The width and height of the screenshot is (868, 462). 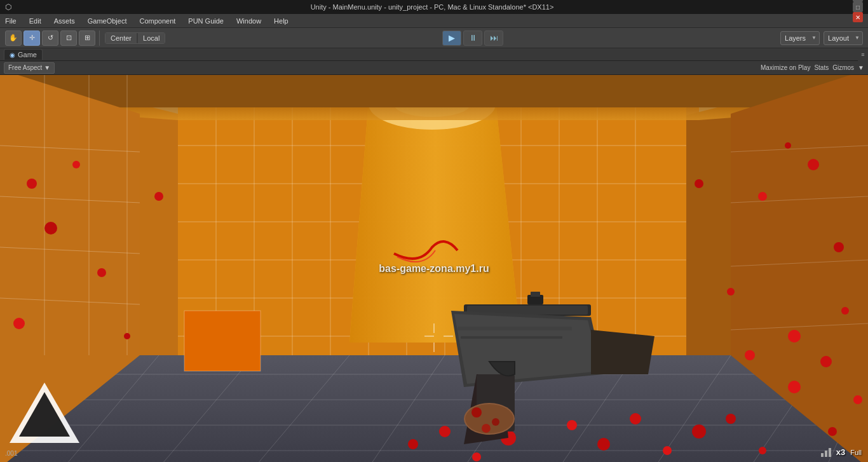 What do you see at coordinates (861, 67) in the screenshot?
I see `gizmos-chevron: ▼` at bounding box center [861, 67].